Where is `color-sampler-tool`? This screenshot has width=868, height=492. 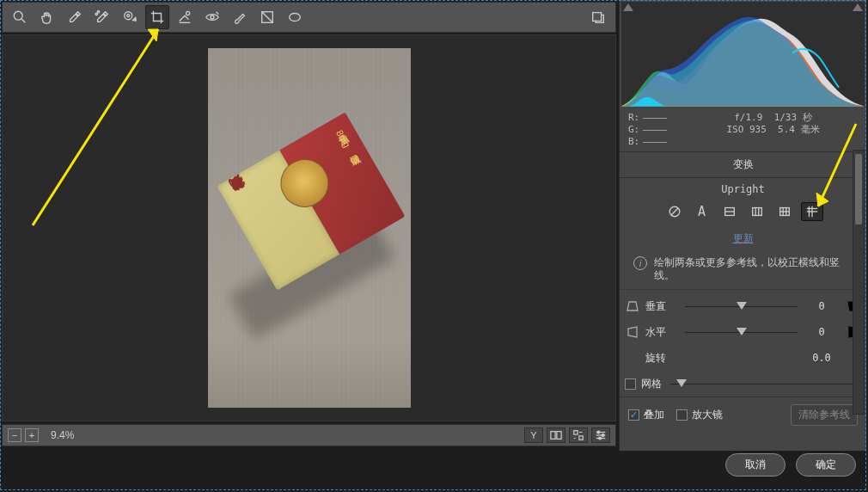
color-sampler-tool is located at coordinates (102, 17).